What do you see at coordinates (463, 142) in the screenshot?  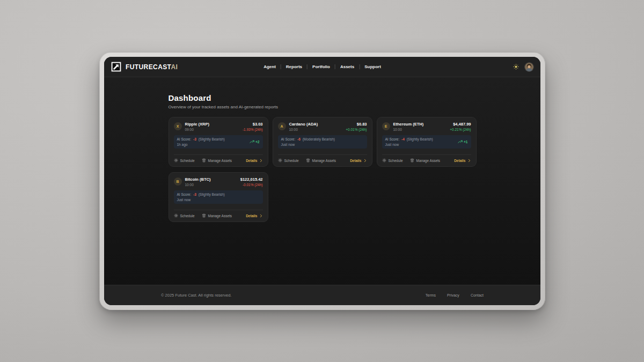 I see `trend-badge: +1` at bounding box center [463, 142].